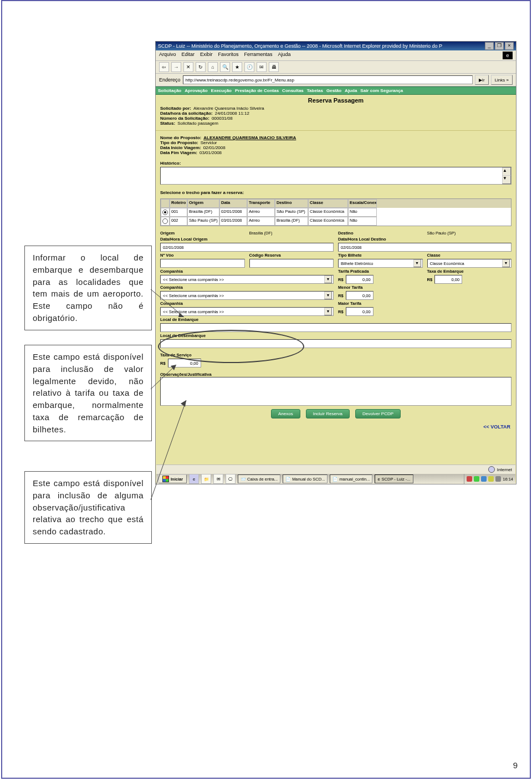 The image size is (532, 781). I want to click on reserva-form: Origem Brasília (DF) Destino São Paulo (…, so click(336, 304).